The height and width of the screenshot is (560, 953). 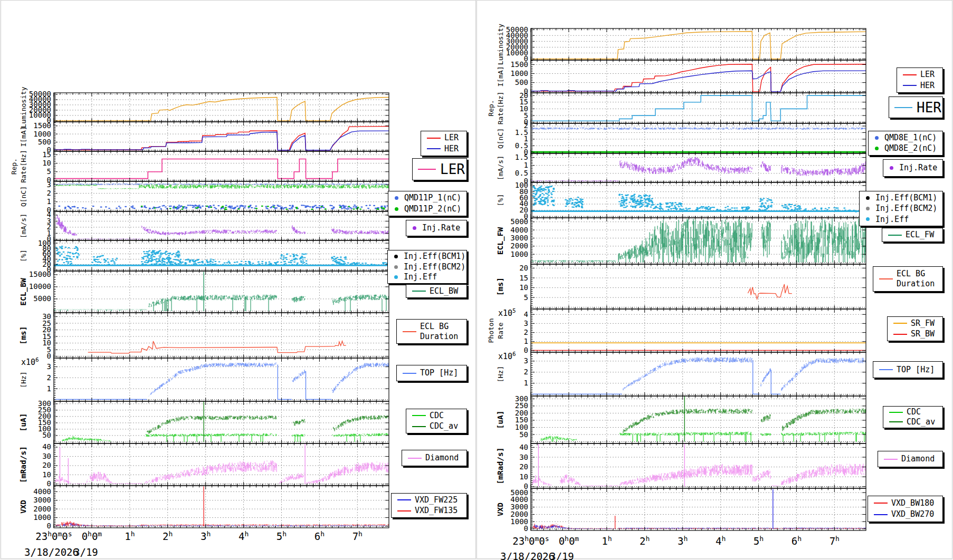 What do you see at coordinates (168, 536) in the screenshot?
I see `svg-text: 2h` at bounding box center [168, 536].